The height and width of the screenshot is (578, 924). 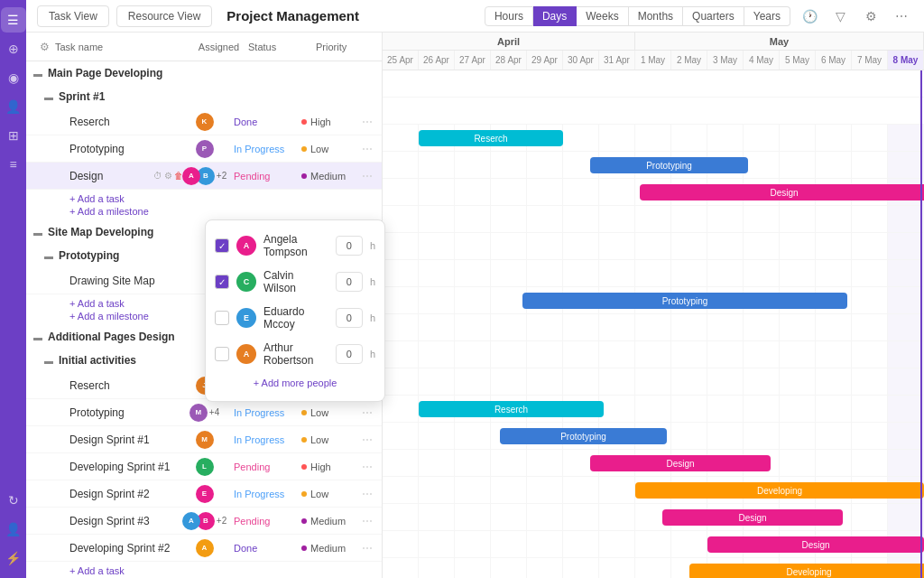 I want to click on gantt-sprint-row, so click(x=653, y=382).